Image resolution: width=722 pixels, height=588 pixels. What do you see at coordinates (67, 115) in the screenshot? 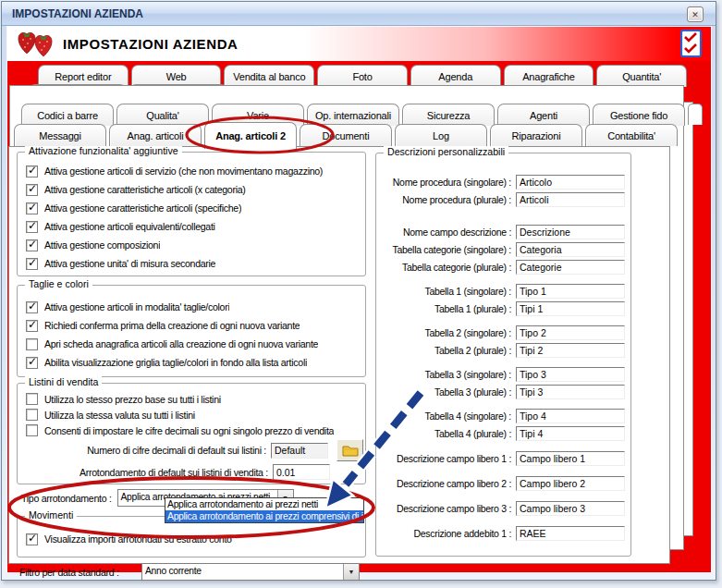
I see `tab: Codici a barre` at bounding box center [67, 115].